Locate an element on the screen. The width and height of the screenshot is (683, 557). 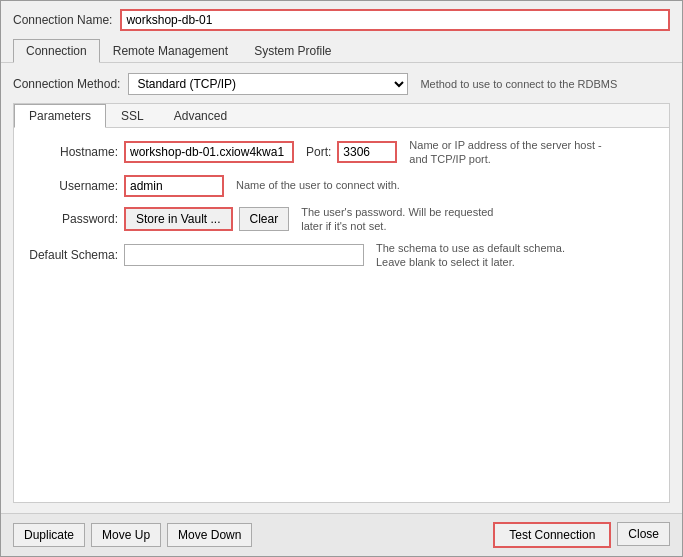
duplicate-button: Duplicate is located at coordinates (49, 535).